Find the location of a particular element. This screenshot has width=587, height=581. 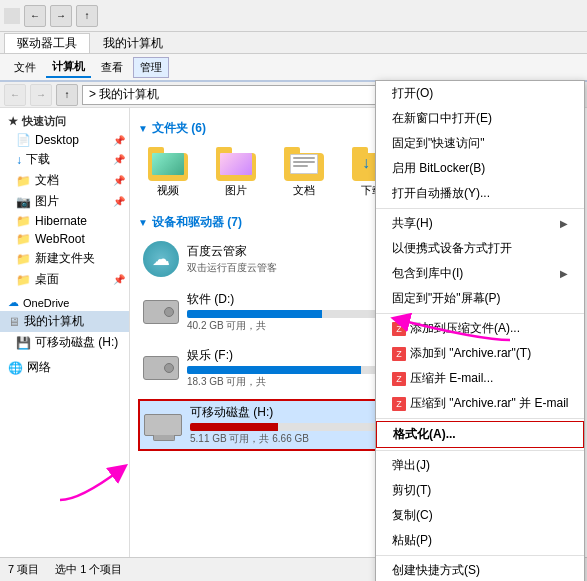

ctx-autoplay: 打开自动播放(Y)... is located at coordinates (480, 194).